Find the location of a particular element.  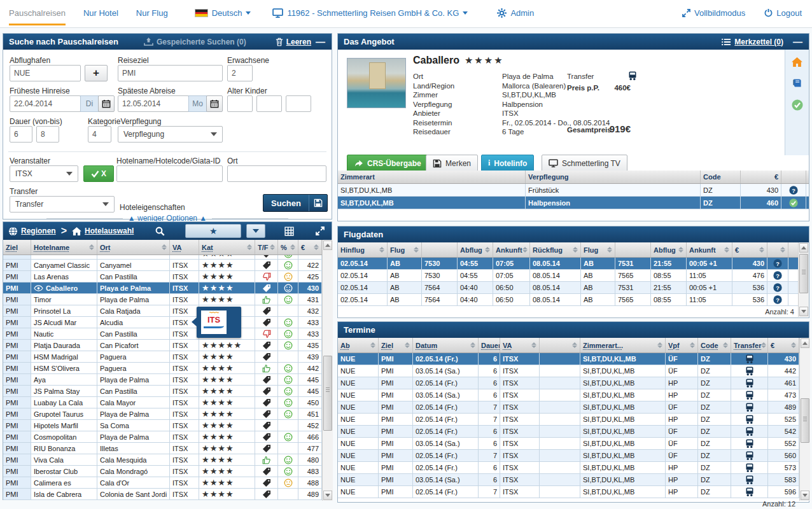

saved-searches-link: Gespeicherte Suchen (0) is located at coordinates (195, 42).